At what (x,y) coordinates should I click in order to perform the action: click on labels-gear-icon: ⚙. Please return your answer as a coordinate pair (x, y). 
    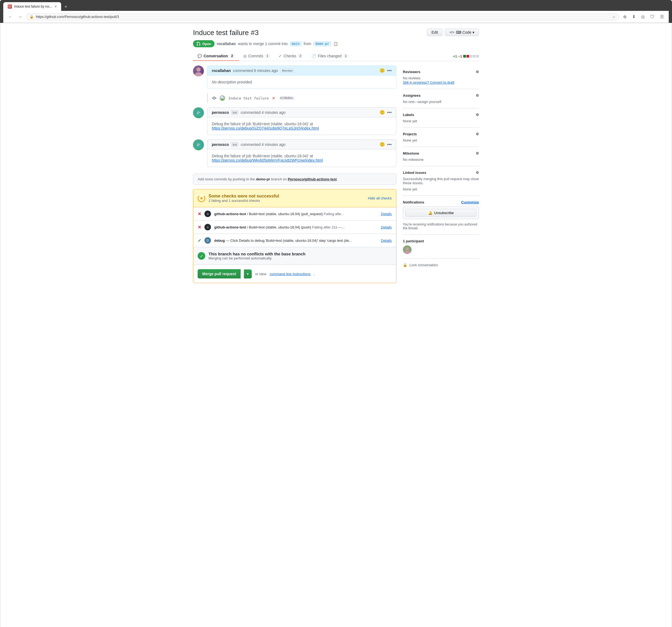
    Looking at the image, I should click on (477, 115).